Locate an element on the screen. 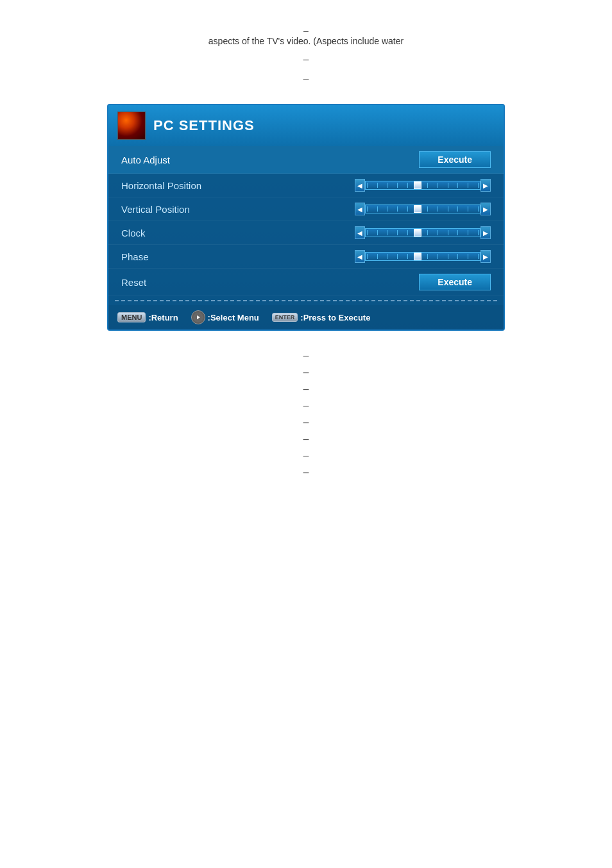 The image size is (612, 868). vertical-position-row: Vertical Position ◀ ▶ is located at coordinates (306, 209).